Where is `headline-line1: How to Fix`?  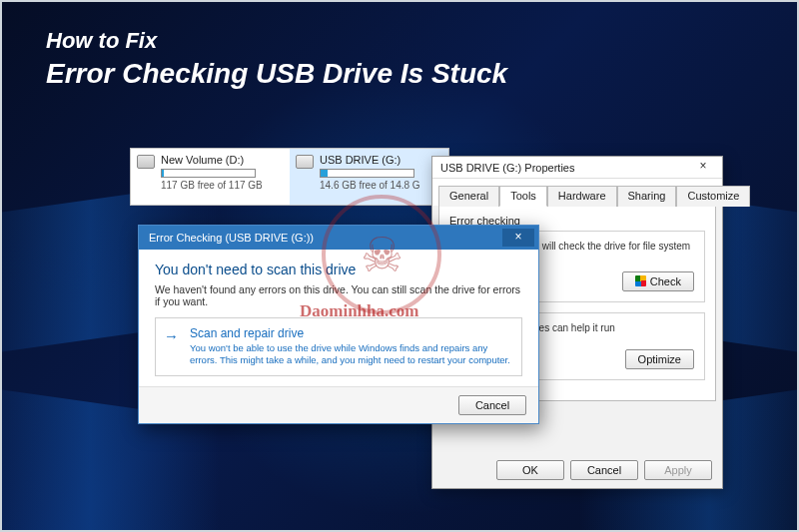
headline-line1: How to Fix is located at coordinates (277, 41).